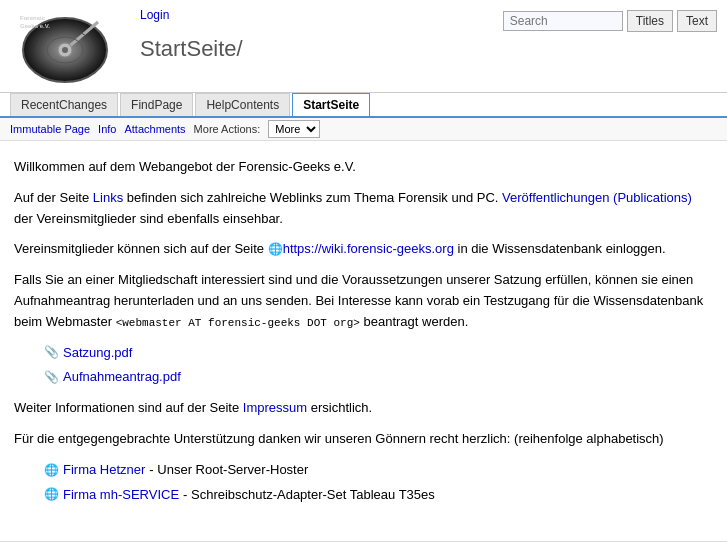  Describe the element at coordinates (108, 198) in the screenshot. I see `links-link: Links` at that location.